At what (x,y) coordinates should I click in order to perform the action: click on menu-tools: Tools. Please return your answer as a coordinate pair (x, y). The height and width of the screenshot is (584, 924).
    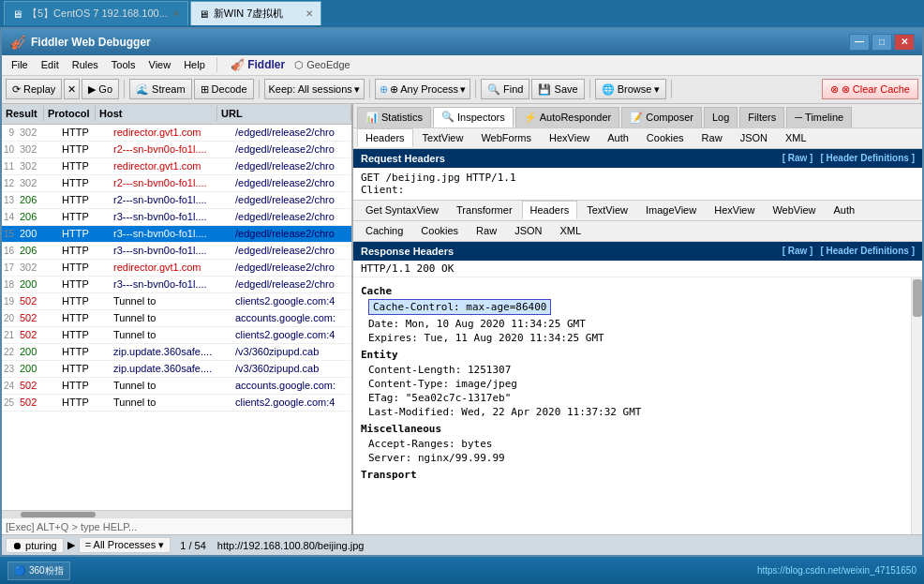
    Looking at the image, I should click on (124, 65).